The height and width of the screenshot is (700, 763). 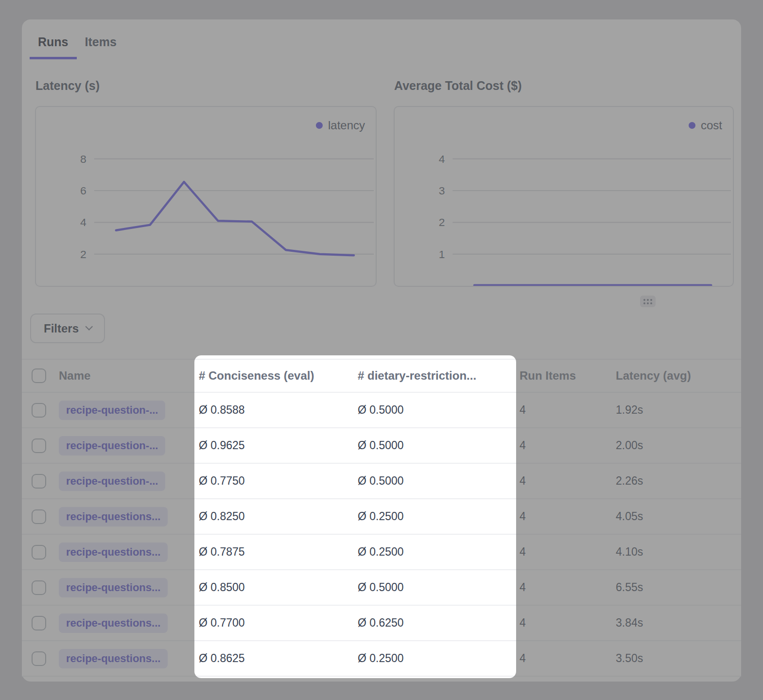 I want to click on filters-label: Filters, so click(x=61, y=329).